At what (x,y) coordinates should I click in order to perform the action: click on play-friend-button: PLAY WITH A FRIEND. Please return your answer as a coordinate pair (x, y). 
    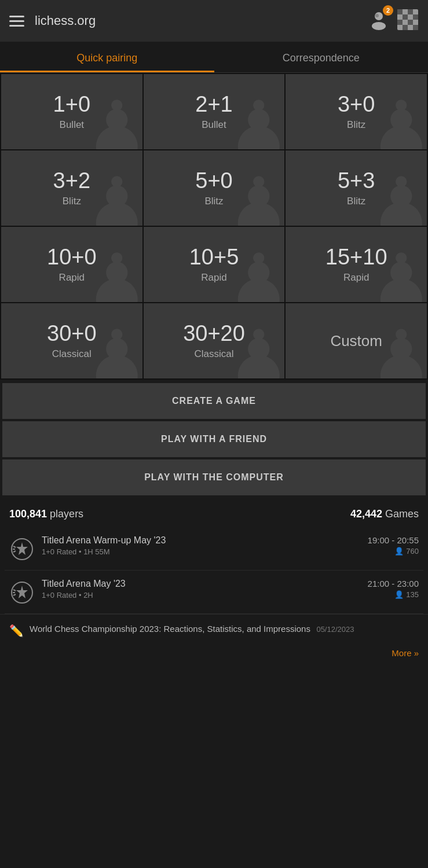
    Looking at the image, I should click on (214, 439).